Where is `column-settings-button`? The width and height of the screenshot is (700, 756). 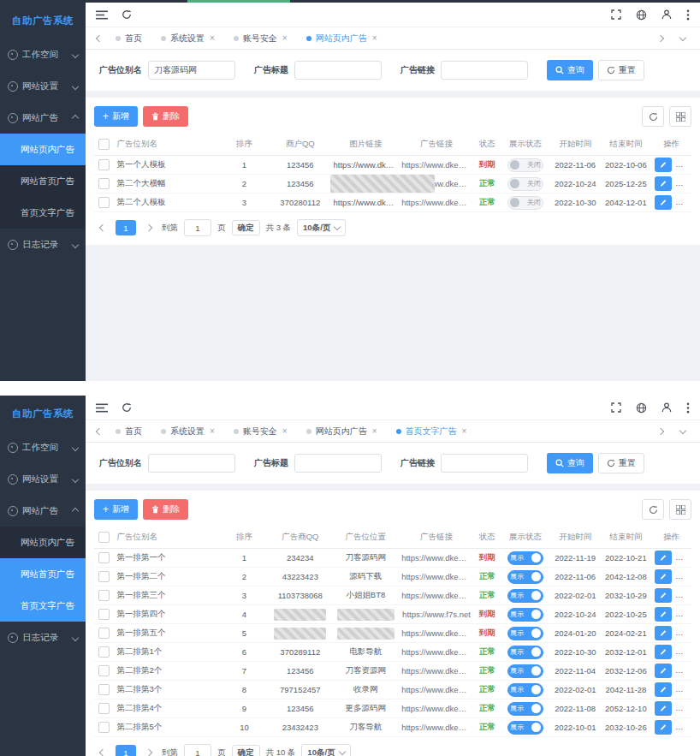 column-settings-button is located at coordinates (680, 116).